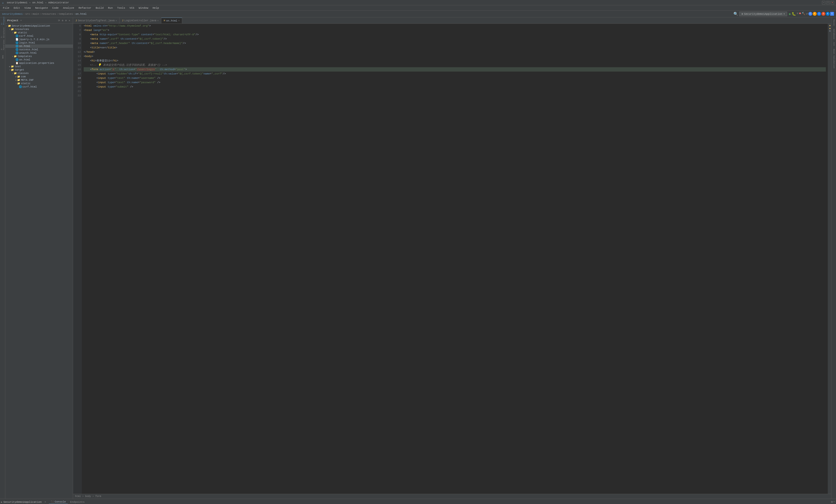 This screenshot has height=504, width=836. What do you see at coordinates (39, 80) in the screenshot?
I see `tree-item-meta-inf: ▶ 📁 META-INF` at bounding box center [39, 80].